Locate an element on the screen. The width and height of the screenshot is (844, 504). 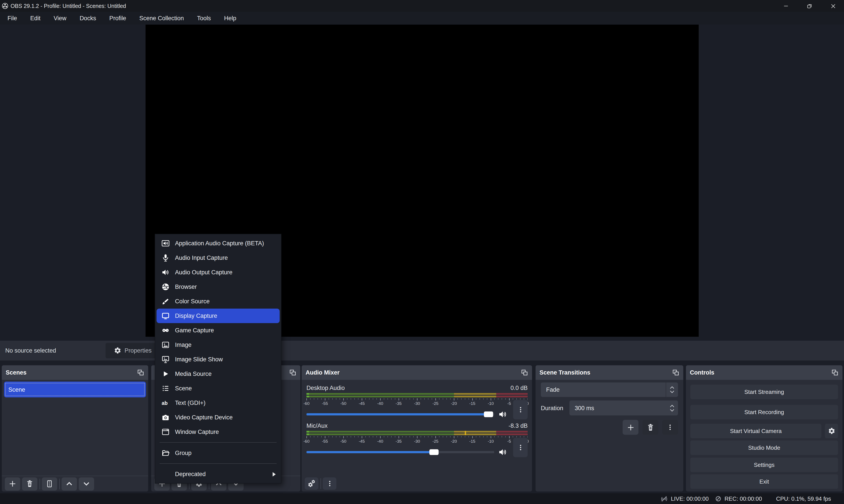
virtual-camera-settings-button is located at coordinates (831, 431).